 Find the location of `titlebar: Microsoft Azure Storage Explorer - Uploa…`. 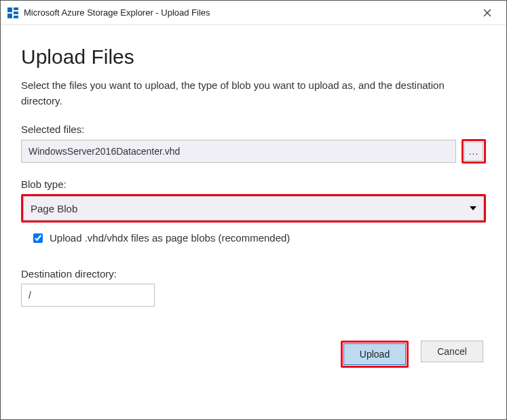

titlebar: Microsoft Azure Storage Explorer - Uploa… is located at coordinates (254, 13).